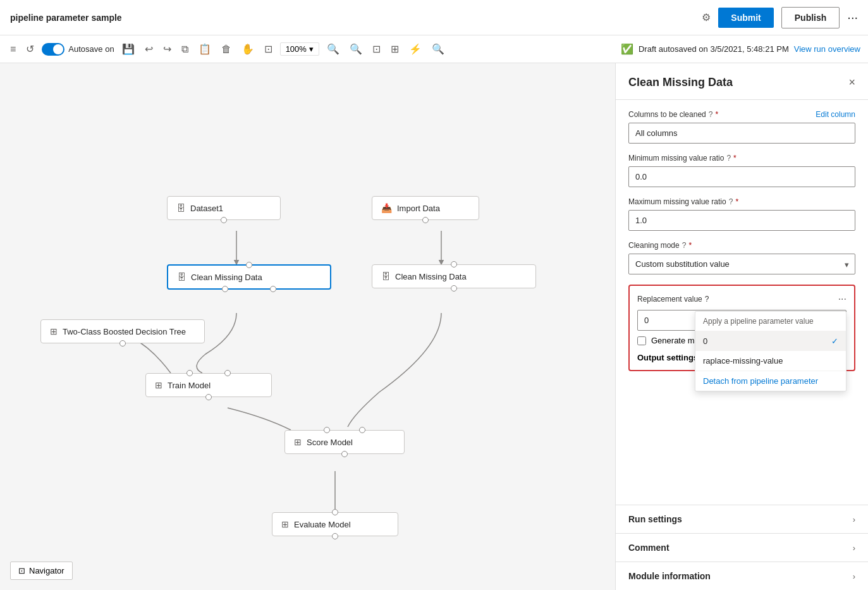 Image resolution: width=868 pixels, height=590 pixels. What do you see at coordinates (268, 49) in the screenshot?
I see `select-icon: ⊡` at bounding box center [268, 49].